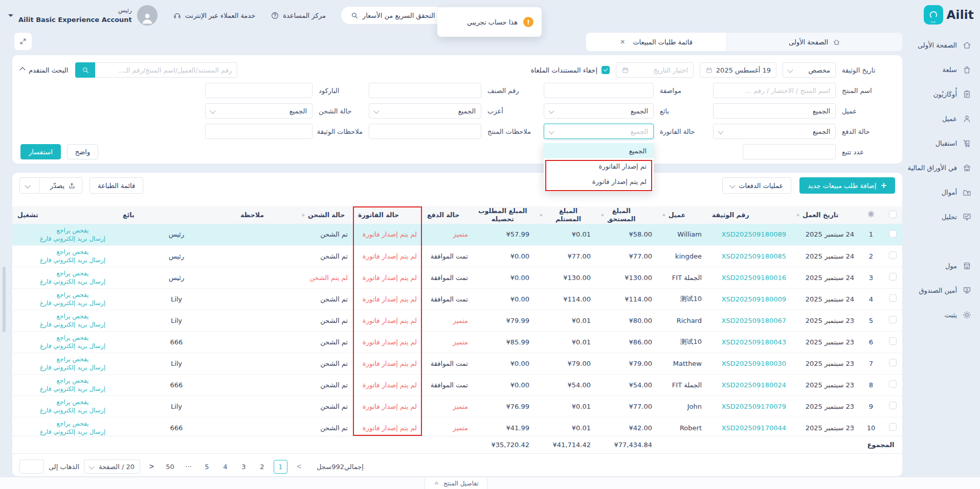  What do you see at coordinates (598, 111) in the screenshot?
I see `seller-select: الجميع` at bounding box center [598, 111].